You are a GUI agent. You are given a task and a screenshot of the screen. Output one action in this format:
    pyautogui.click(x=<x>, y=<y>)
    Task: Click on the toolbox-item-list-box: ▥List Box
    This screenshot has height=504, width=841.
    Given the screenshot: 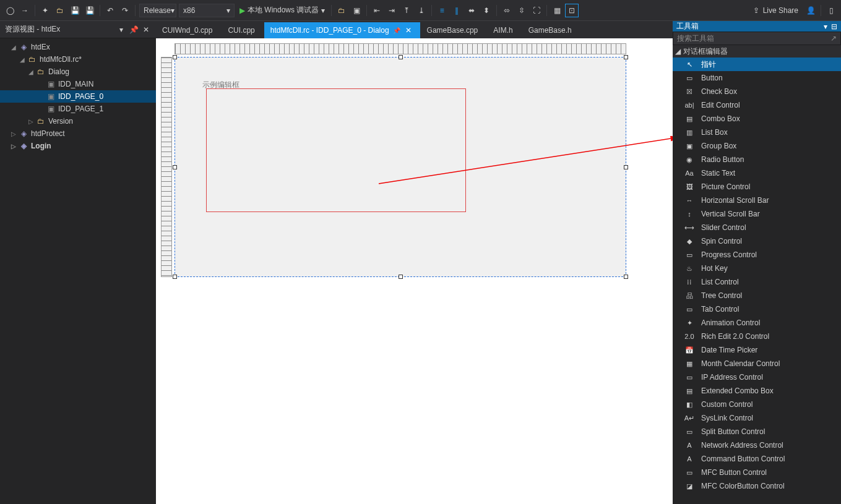 What is the action you would take?
    pyautogui.click(x=757, y=132)
    